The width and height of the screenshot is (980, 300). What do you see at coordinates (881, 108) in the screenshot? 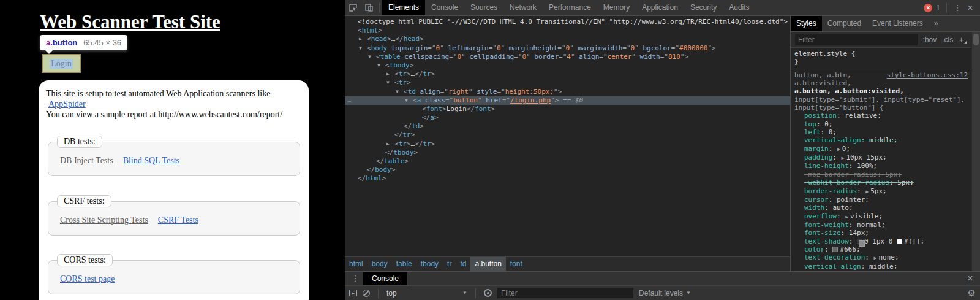
I see `css-selector-line: input[type="button"] {` at bounding box center [881, 108].